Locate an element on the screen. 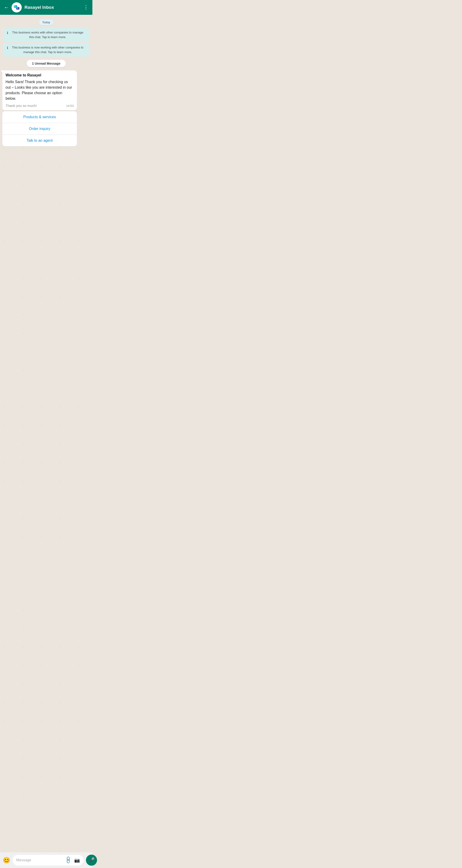  system-message-text-1: This business works with other companies… is located at coordinates (48, 35).